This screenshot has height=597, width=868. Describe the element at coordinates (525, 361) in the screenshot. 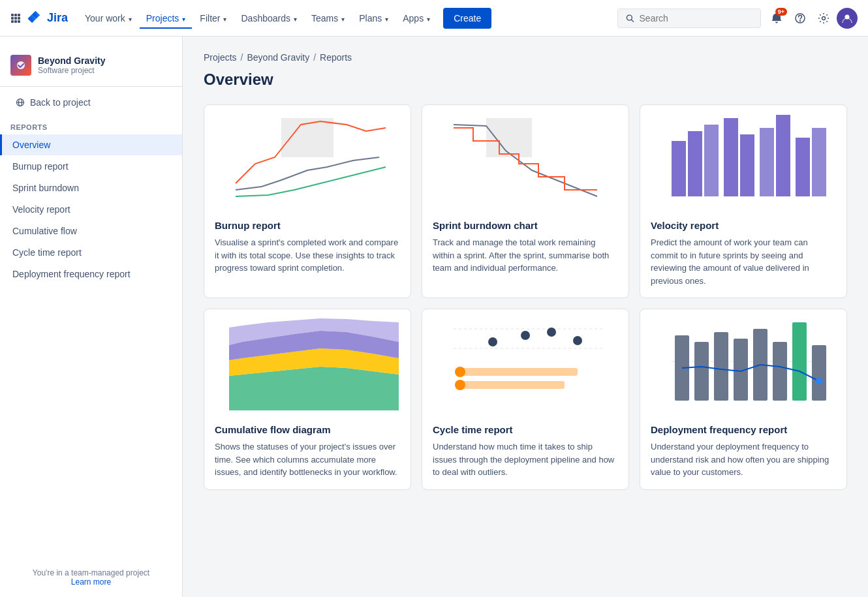

I see `cycle-time-chart` at that location.